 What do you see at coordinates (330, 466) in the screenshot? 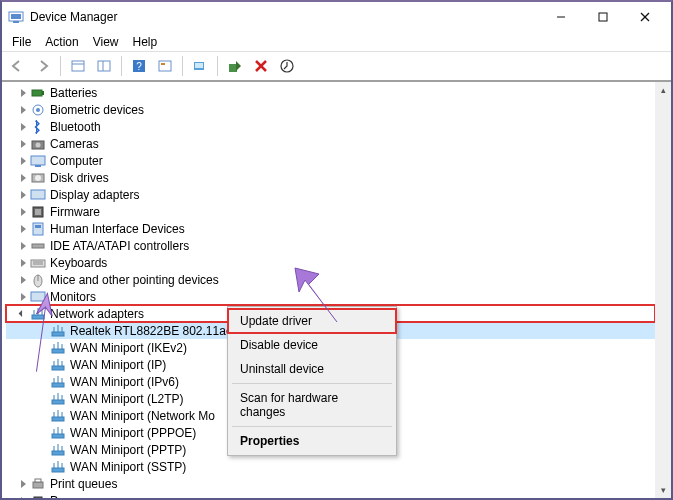
I see `tree-node: WAN Miniport (SSTP)` at bounding box center [330, 466].